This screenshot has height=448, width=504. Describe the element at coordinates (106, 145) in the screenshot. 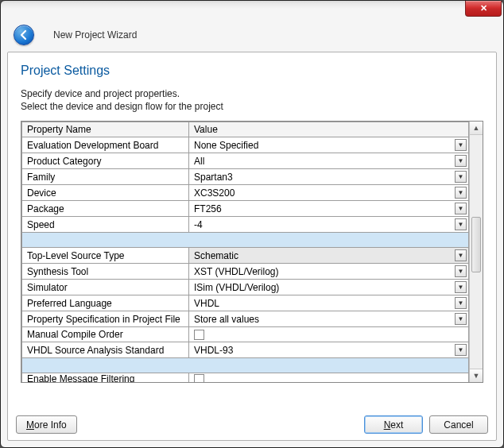

I see `property-name: Evaluation Development Board` at that location.